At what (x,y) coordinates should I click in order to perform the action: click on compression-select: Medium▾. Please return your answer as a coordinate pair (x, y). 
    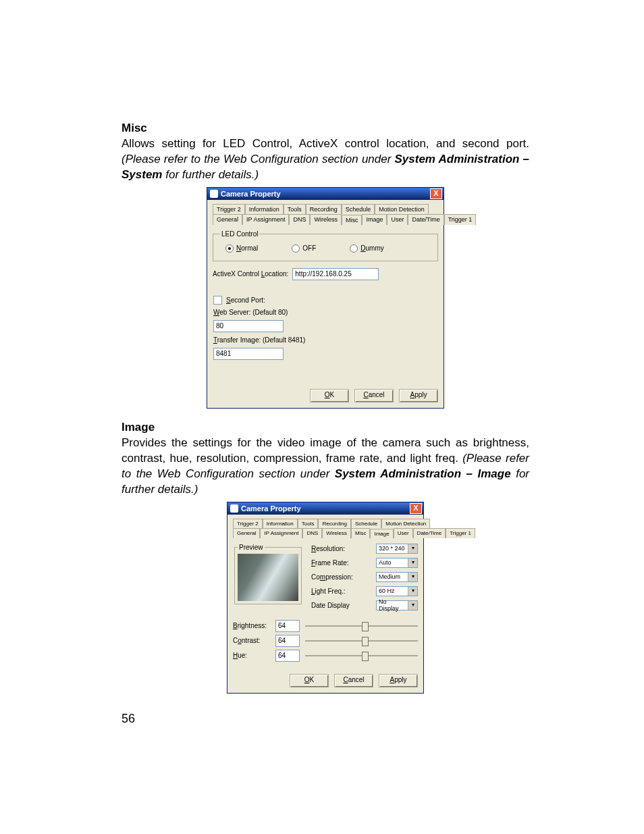
    Looking at the image, I should click on (397, 577).